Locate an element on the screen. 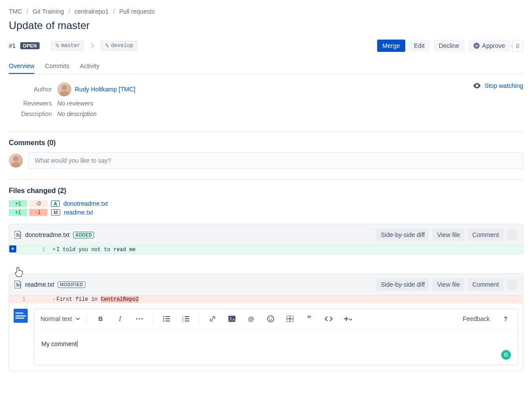 The height and width of the screenshot is (394, 532). tab-commits: Commits is located at coordinates (57, 66).